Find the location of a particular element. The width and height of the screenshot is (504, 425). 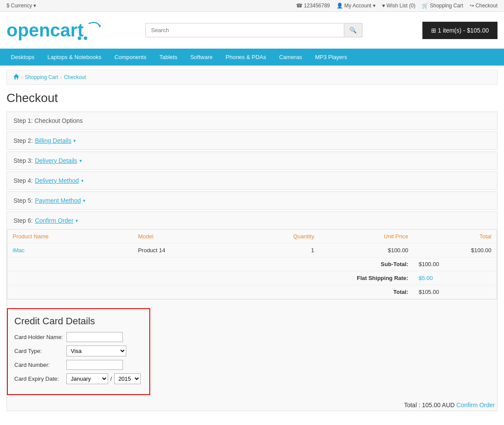

card-type-select: Visa Mastercard American Express is located at coordinates (96, 351).